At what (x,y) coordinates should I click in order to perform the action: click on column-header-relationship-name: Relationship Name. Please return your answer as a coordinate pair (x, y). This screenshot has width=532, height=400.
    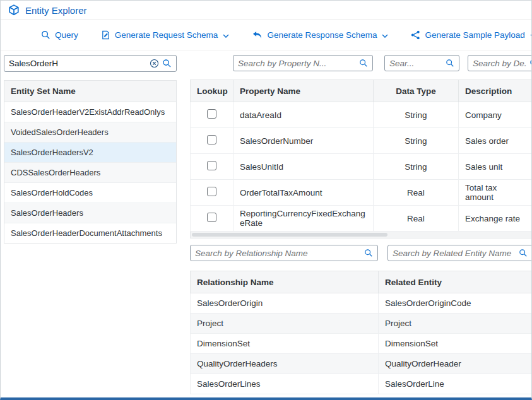
    Looking at the image, I should click on (285, 283).